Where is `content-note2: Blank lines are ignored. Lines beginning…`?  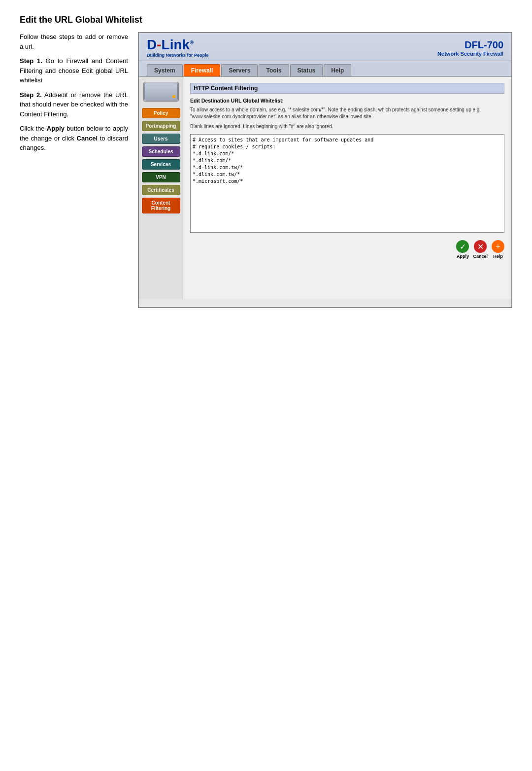
content-note2: Blank lines are ignored. Lines beginning… is located at coordinates (347, 127).